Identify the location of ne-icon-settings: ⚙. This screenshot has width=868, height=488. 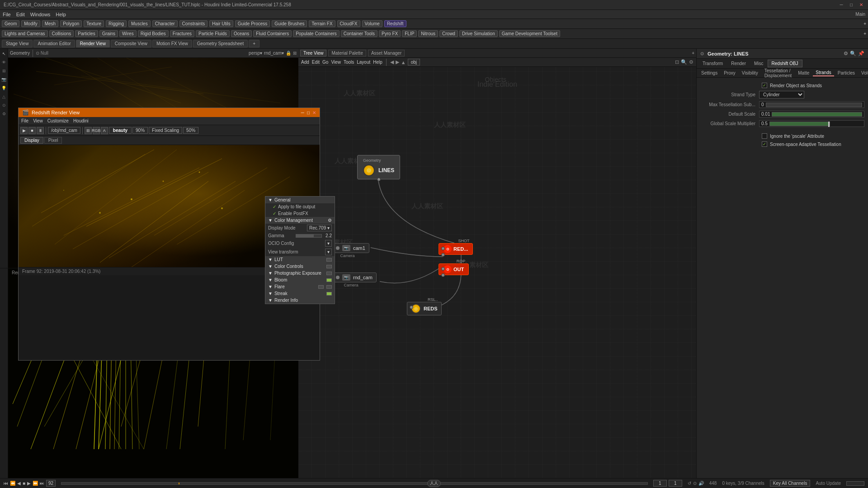
(691, 62).